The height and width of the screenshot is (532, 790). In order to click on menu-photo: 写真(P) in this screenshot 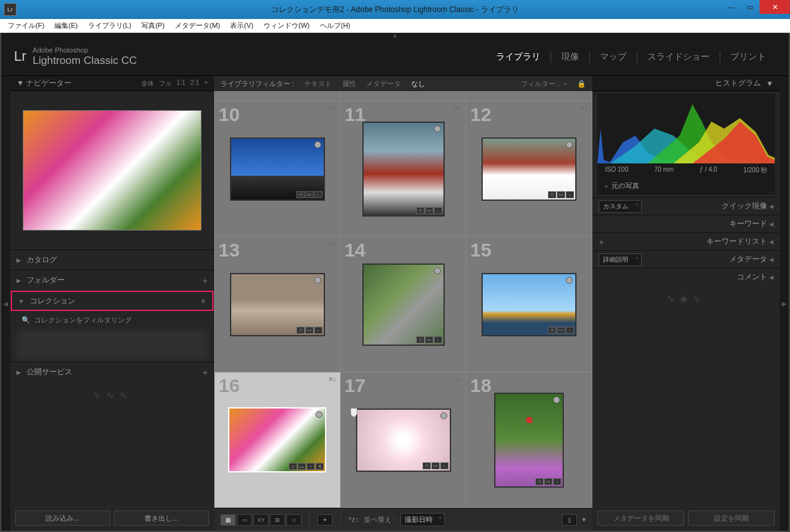, I will do `click(153, 25)`.